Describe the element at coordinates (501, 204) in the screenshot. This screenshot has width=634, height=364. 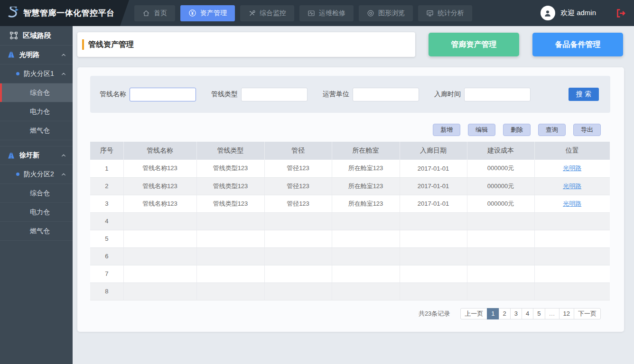
I see `table-cell: 000000元` at that location.